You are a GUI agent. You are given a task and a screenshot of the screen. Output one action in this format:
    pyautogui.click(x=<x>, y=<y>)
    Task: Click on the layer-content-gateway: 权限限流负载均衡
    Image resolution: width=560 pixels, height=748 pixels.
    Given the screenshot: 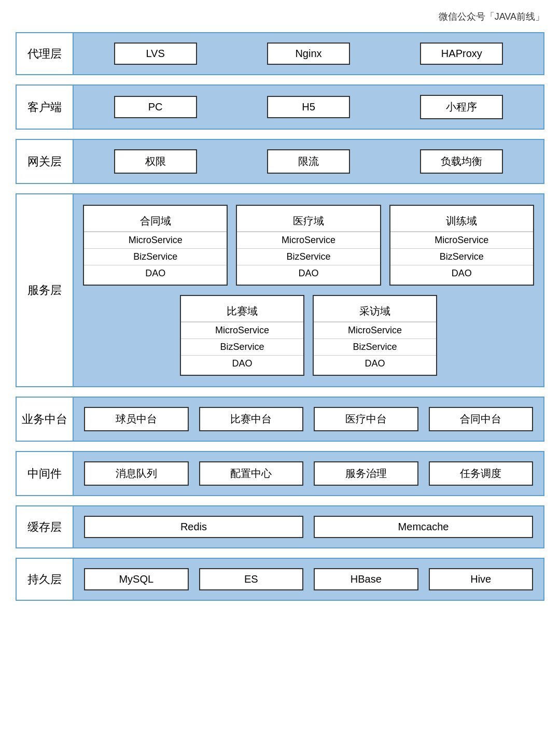 What is the action you would take?
    pyautogui.click(x=309, y=162)
    